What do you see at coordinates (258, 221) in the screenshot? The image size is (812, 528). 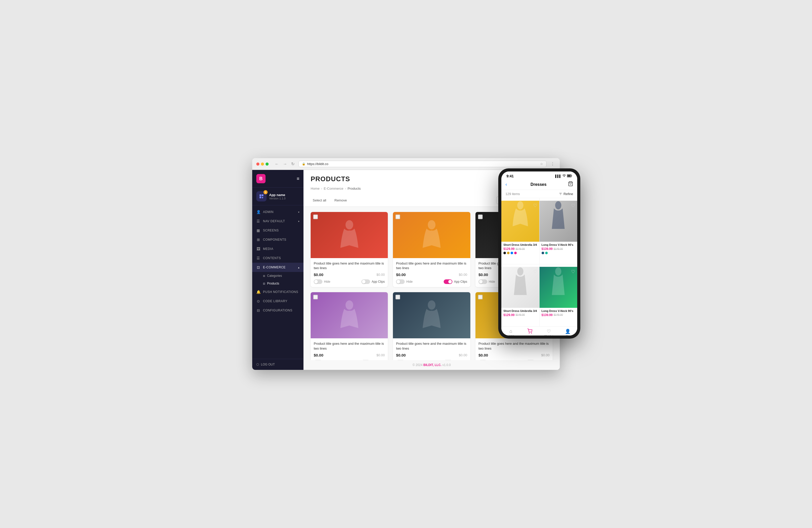 I see `nav-default-icon: ☰` at bounding box center [258, 221].